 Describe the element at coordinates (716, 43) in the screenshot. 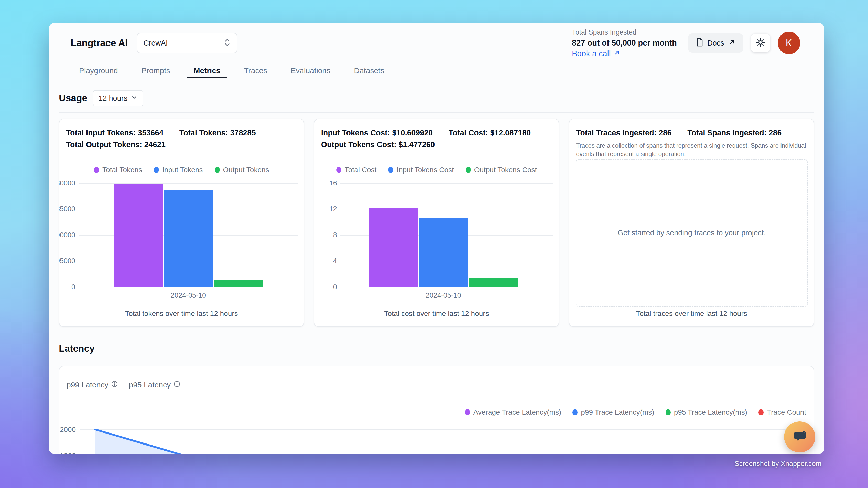

I see `docs-button: Docs` at that location.